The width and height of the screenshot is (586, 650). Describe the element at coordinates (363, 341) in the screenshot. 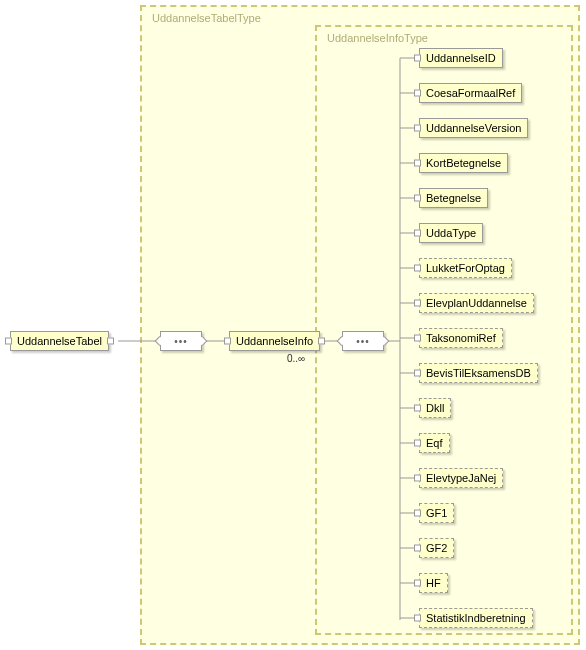

I see `sequence-connector-2: •••` at that location.